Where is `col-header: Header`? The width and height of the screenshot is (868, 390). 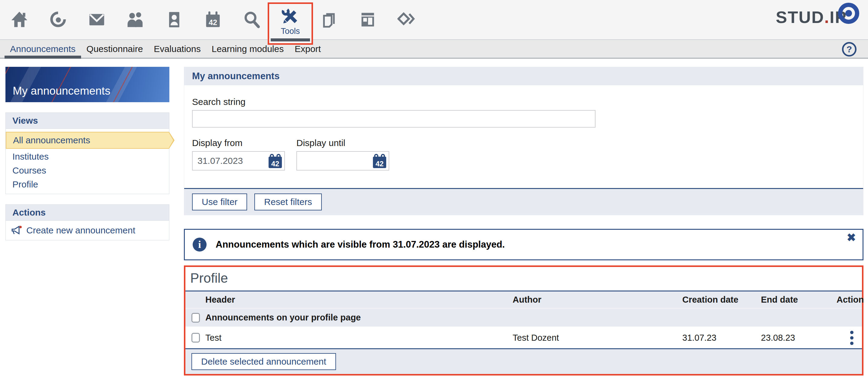
col-header: Header is located at coordinates (359, 300).